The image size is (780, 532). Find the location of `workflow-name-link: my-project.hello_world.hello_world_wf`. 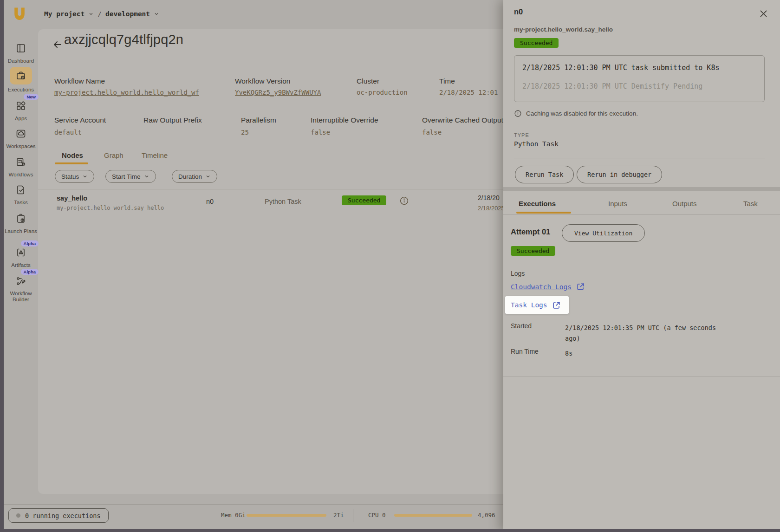

workflow-name-link: my-project.hello_world.hello_world_wf is located at coordinates (127, 92).